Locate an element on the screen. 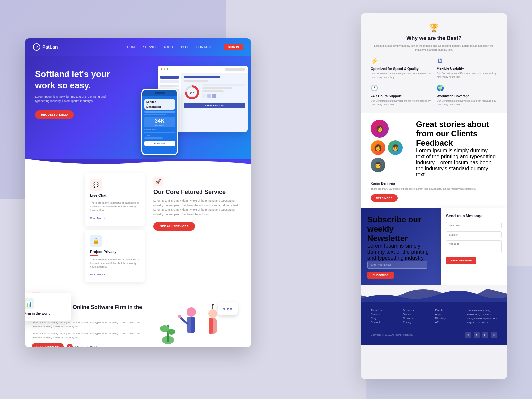  avatar-row-2: 👩 👩 is located at coordinates (391, 148).